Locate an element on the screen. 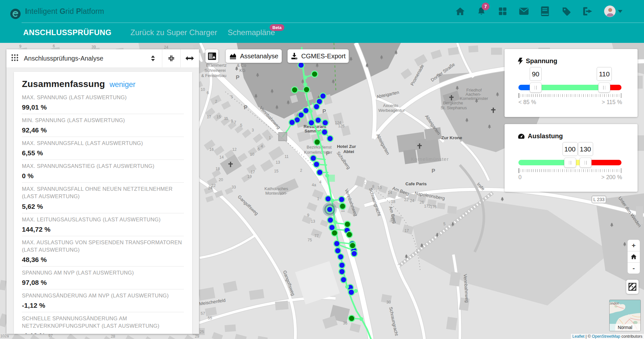 This screenshot has width=644, height=339. house-number-label: 57 is located at coordinates (203, 314).